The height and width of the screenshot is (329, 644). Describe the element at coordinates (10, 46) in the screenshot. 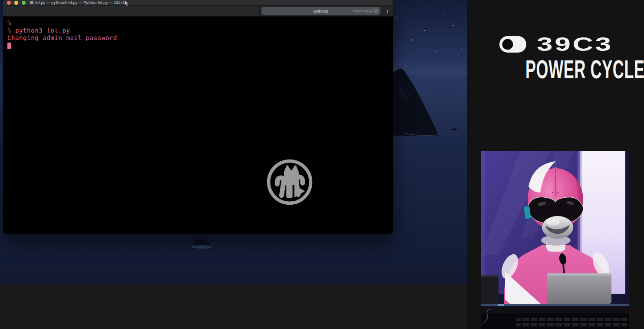

I see `text-cursor` at that location.